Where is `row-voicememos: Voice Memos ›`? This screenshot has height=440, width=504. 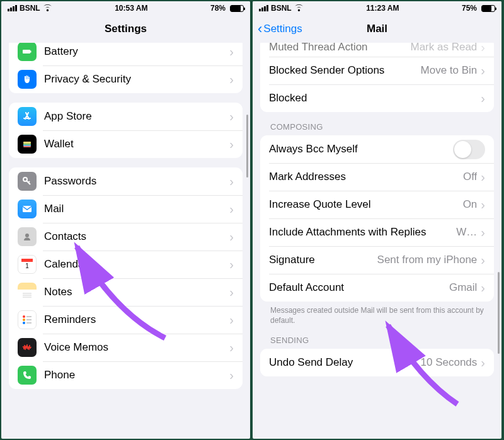
row-voicememos: Voice Memos › is located at coordinates (126, 347).